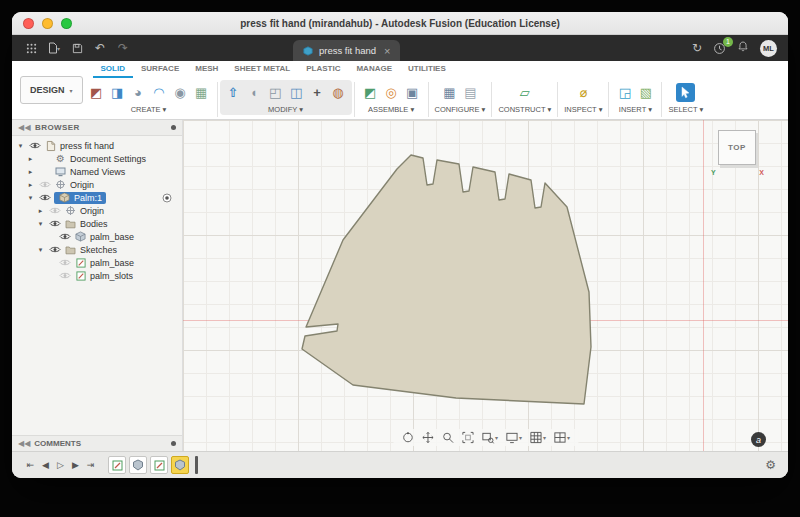 The height and width of the screenshot is (517, 800). Describe the element at coordinates (160, 70) in the screenshot. I see `tab-surface: SURFACE` at that location.